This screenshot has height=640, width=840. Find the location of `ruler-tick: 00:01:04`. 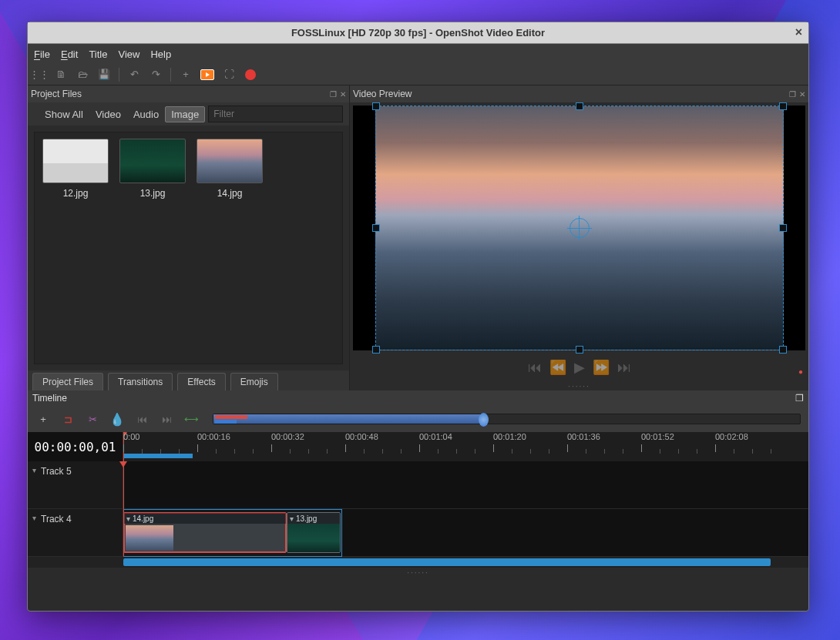

ruler-tick: 00:01:04 is located at coordinates (436, 437).